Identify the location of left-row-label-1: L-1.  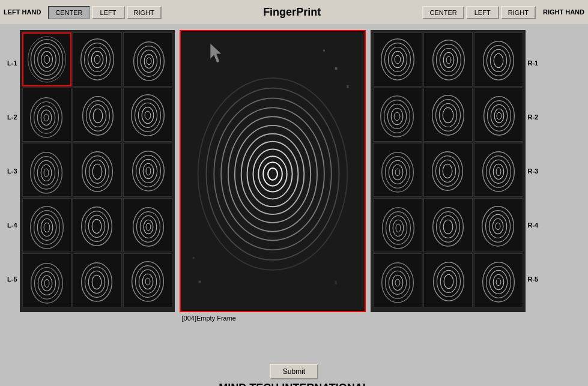
(12, 63).